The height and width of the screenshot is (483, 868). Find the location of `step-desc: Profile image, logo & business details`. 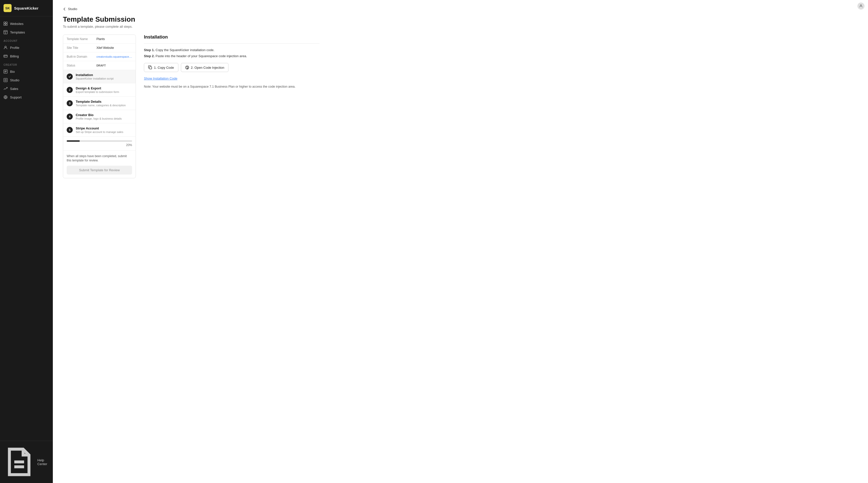

step-desc: Profile image, logo & business details is located at coordinates (104, 119).